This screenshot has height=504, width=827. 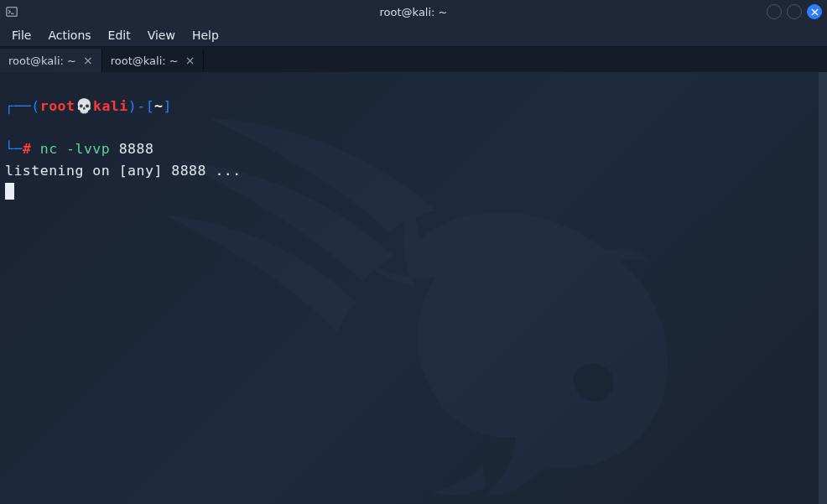 What do you see at coordinates (35, 106) in the screenshot?
I see `prompt-paren-open: (` at bounding box center [35, 106].